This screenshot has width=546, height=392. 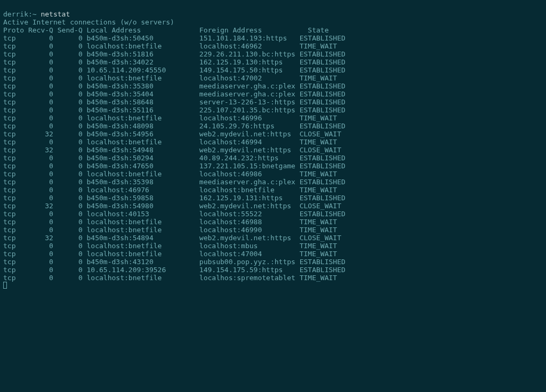 What do you see at coordinates (16, 14) in the screenshot?
I see `prompt-user: derrik` at bounding box center [16, 14].